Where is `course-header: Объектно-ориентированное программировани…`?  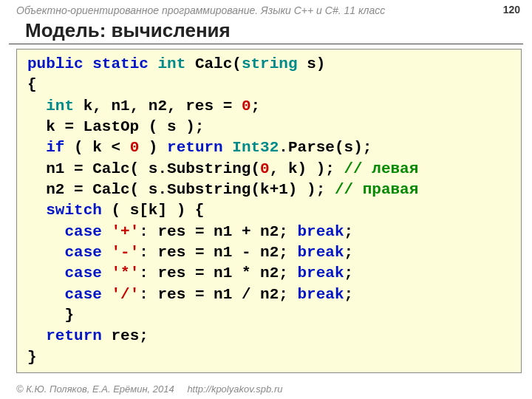 course-header: Объектно-ориентированное программировани… is located at coordinates (266, 10).